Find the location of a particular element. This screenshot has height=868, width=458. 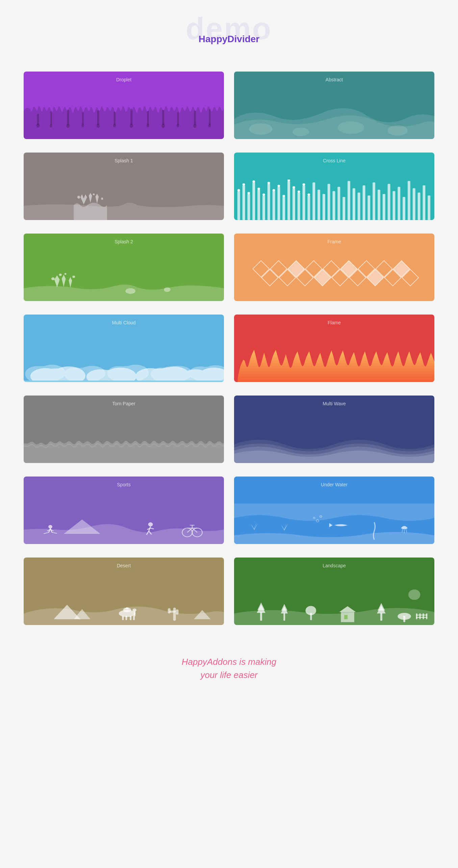

card-splash2-label: Splash 2 is located at coordinates (124, 239).